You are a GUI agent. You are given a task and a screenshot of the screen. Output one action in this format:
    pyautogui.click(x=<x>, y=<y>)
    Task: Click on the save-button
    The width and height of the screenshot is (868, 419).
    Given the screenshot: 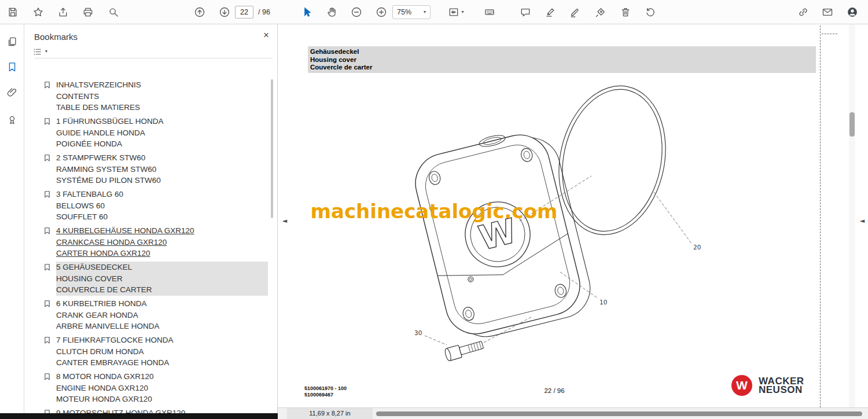 What is the action you would take?
    pyautogui.click(x=13, y=12)
    